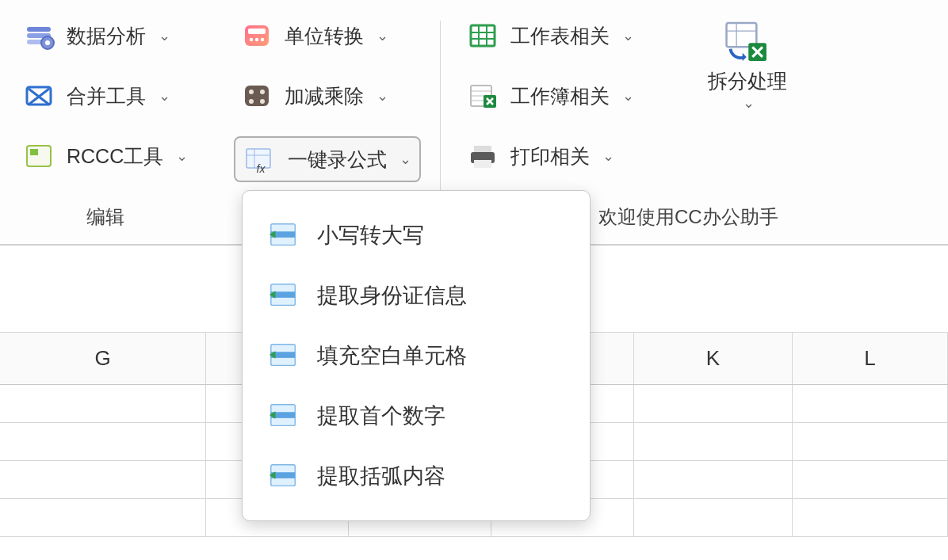  I want to click on ribbon-group-split: 拆分处理 ⌄ 欢迎使用CC办公助手, so click(747, 126).